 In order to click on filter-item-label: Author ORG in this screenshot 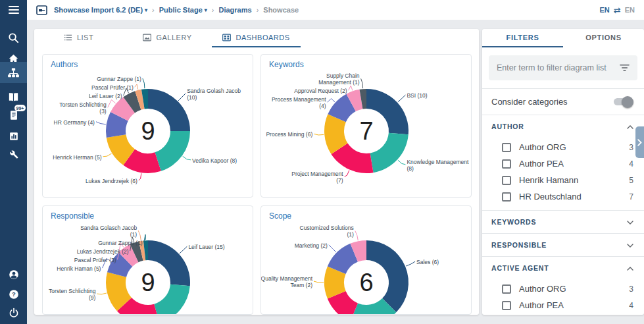, I will do `click(570, 148)`.